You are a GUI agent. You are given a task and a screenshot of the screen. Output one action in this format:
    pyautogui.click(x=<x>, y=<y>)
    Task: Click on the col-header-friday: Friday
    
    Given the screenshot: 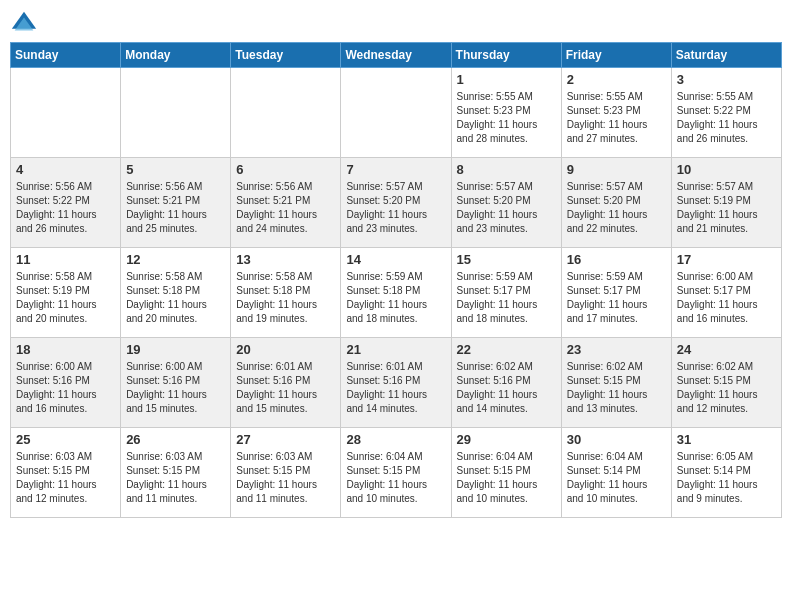 What is the action you would take?
    pyautogui.click(x=616, y=56)
    